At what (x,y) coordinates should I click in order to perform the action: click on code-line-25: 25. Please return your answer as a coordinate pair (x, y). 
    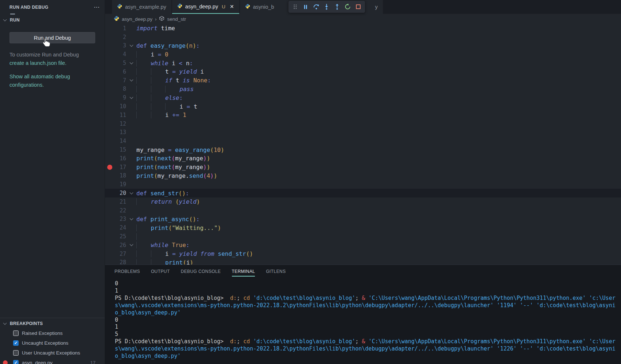
    Looking at the image, I should click on (363, 236).